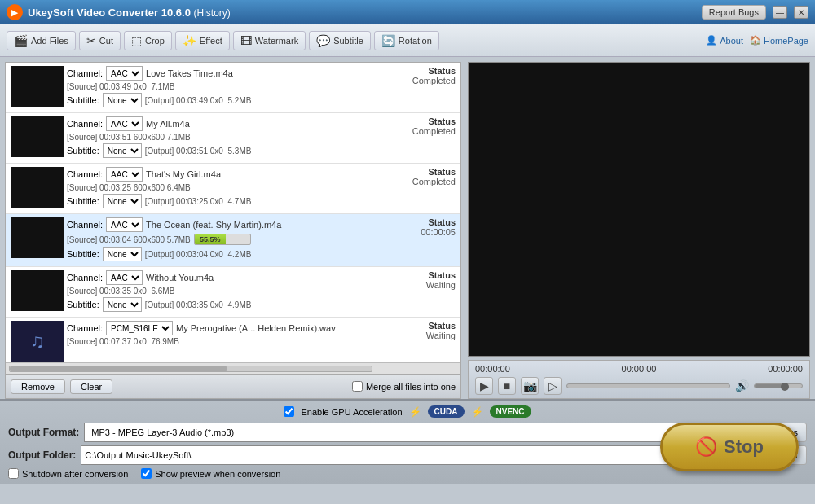 The width and height of the screenshot is (815, 504). I want to click on play-button: ▶, so click(484, 386).